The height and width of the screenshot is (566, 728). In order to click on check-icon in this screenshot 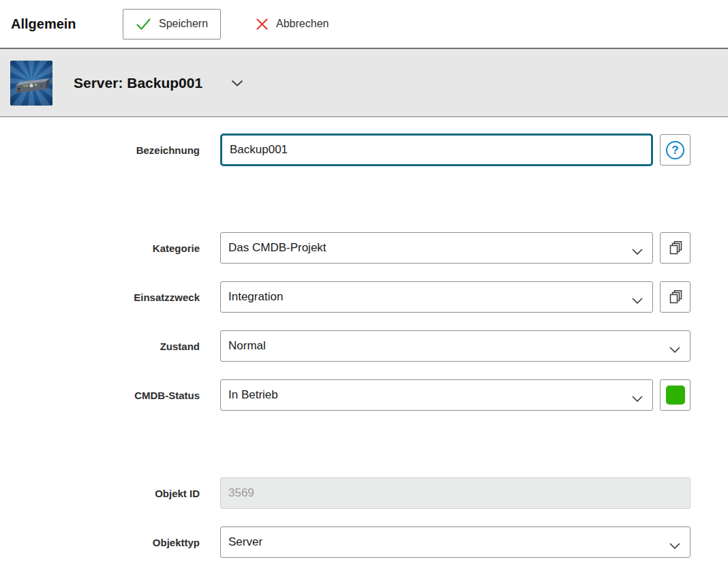, I will do `click(143, 25)`.